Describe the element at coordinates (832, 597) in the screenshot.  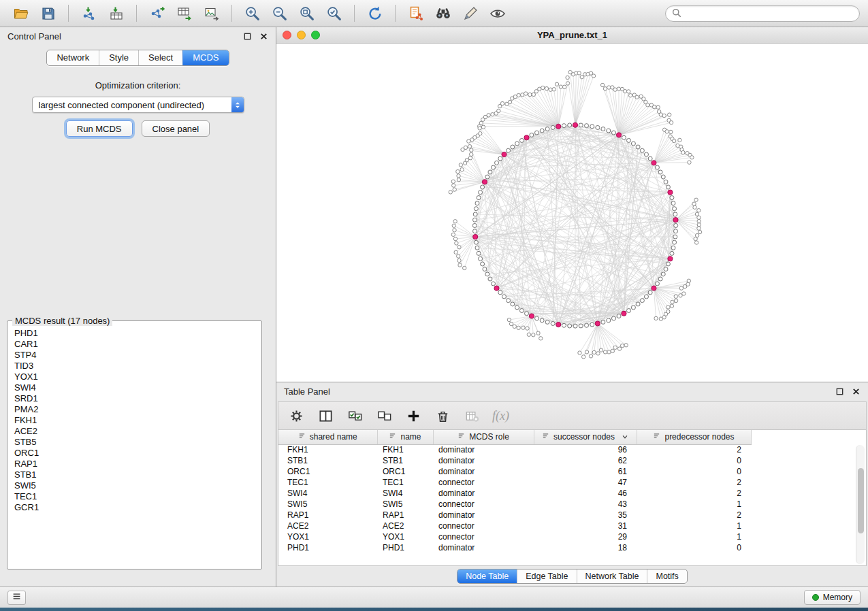
I see `memory-button: Memory` at that location.